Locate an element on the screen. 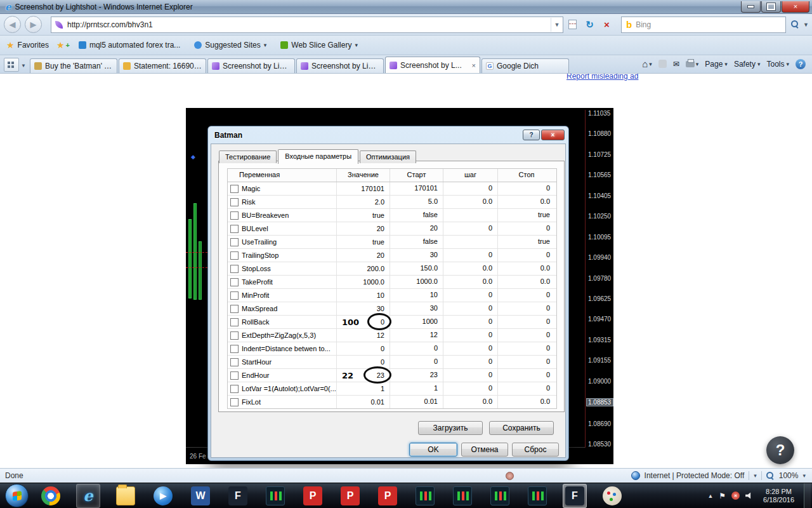 This screenshot has width=812, height=508. param-start-cell: 170101 is located at coordinates (417, 189).